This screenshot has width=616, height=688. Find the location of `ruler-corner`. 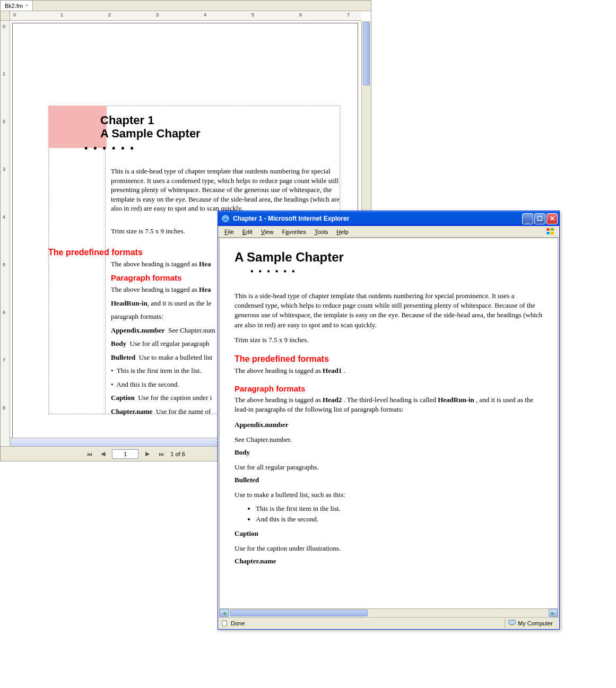

ruler-corner is located at coordinates (5, 16).